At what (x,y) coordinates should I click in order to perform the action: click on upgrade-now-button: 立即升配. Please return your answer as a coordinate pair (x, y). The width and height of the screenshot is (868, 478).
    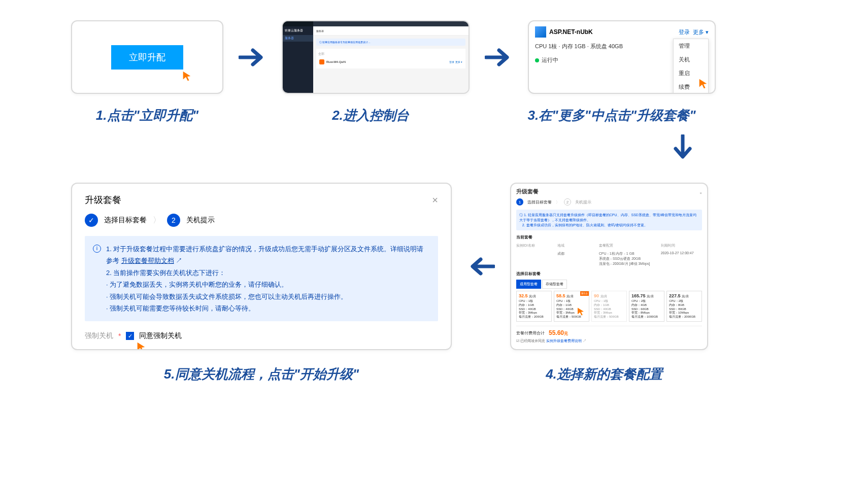
    Looking at the image, I should click on (147, 57).